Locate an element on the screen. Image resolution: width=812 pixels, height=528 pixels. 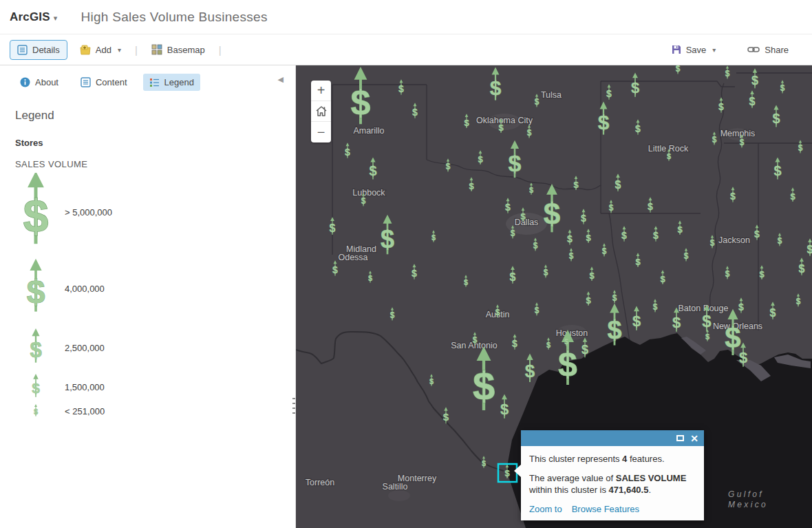
browse-features-link: Browse Features is located at coordinates (606, 509).